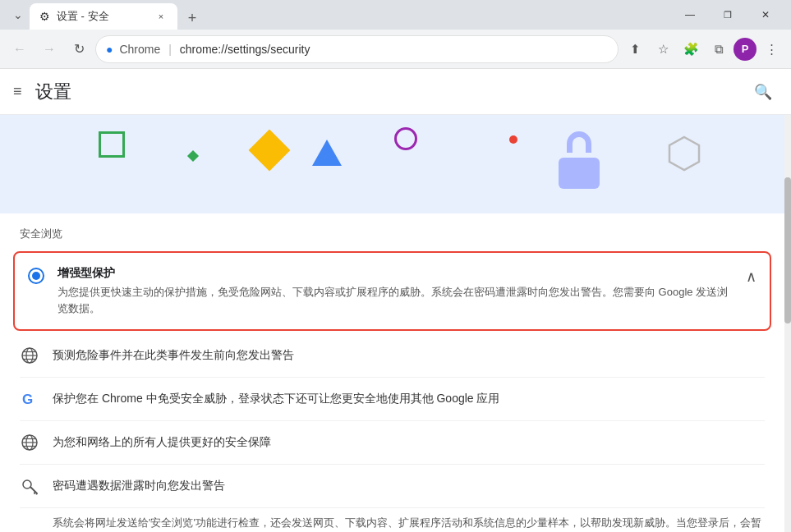 The width and height of the screenshot is (791, 532). I want to click on nav-right-icons: ⬆ ☆ 🧩 ⧉ P ⋮, so click(703, 49).